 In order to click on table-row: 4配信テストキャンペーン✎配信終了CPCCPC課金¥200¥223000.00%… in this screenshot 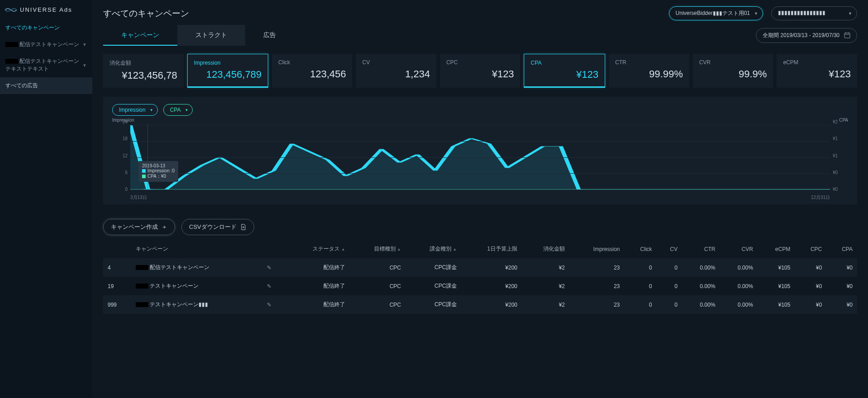, I will do `click(480, 268)`.